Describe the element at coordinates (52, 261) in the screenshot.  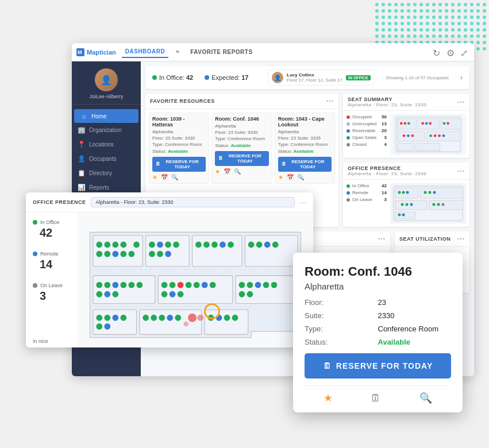
I see `op-expanded-remote: Remote 14` at that location.